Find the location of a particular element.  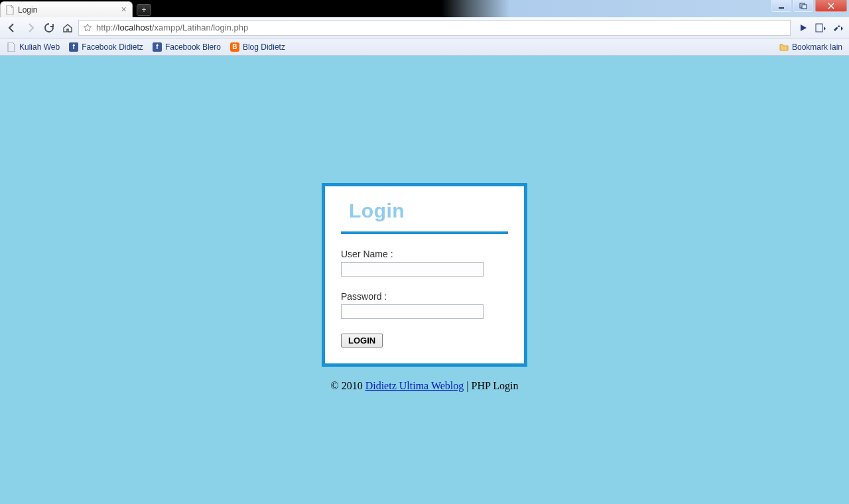

bookmark-label: Kuliah Web is located at coordinates (40, 47).